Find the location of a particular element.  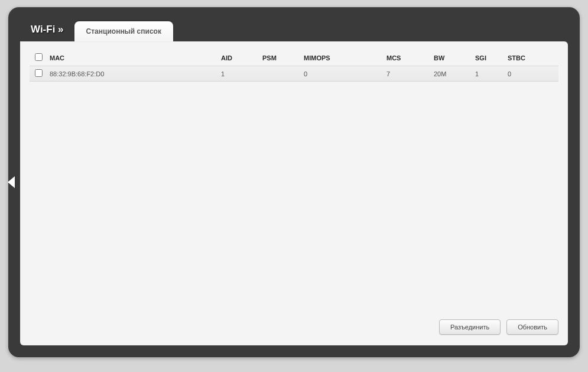

button-row: Разъединить Обновить is located at coordinates (294, 326).